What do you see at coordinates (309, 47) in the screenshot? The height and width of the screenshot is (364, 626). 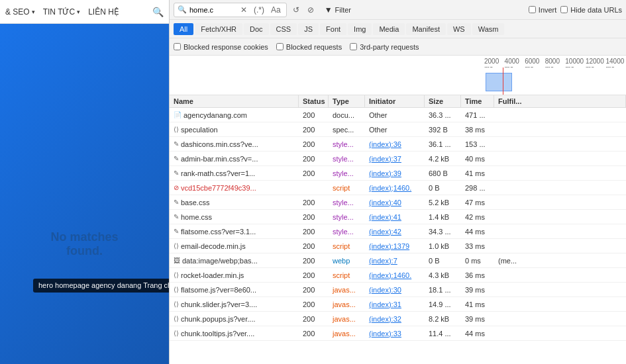 I see `blocked-requests-label: Blocked requests` at bounding box center [309, 47].